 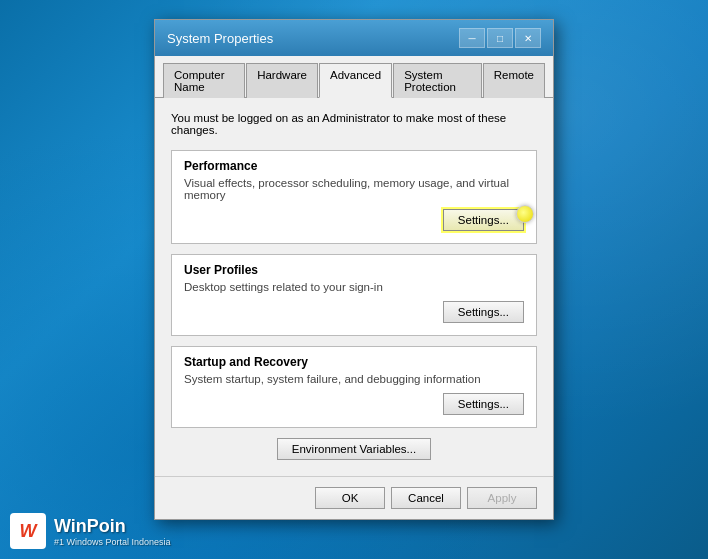 What do you see at coordinates (426, 498) in the screenshot?
I see `cancel-button: Cancel` at bounding box center [426, 498].